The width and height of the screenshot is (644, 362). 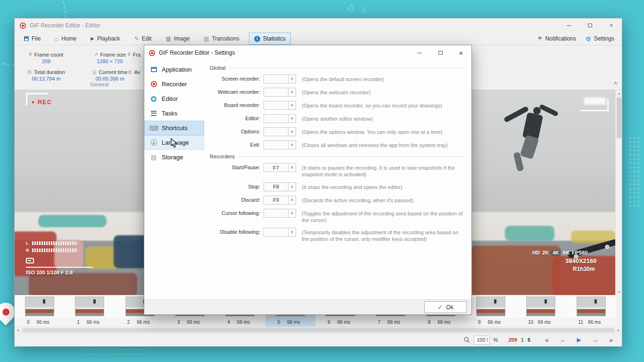 I want to click on frame-label: 666 ms, so click(x=340, y=322).